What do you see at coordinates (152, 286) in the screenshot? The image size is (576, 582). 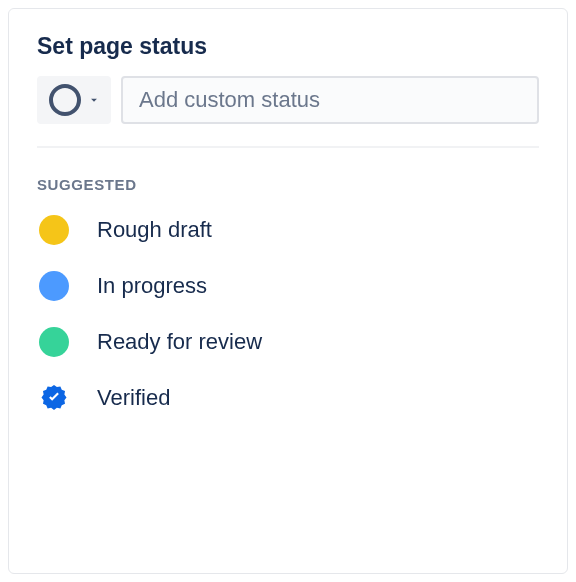 I see `status-label: In progress` at bounding box center [152, 286].